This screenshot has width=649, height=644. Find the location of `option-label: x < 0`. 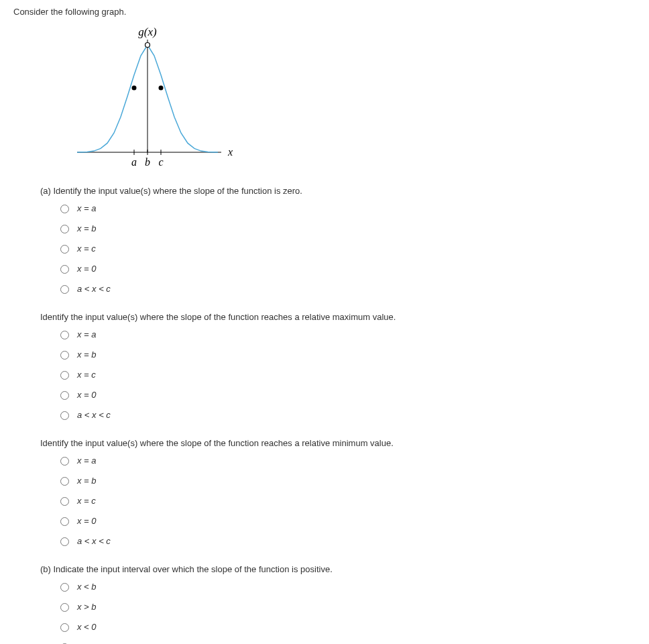

option-label: x < 0 is located at coordinates (87, 627).